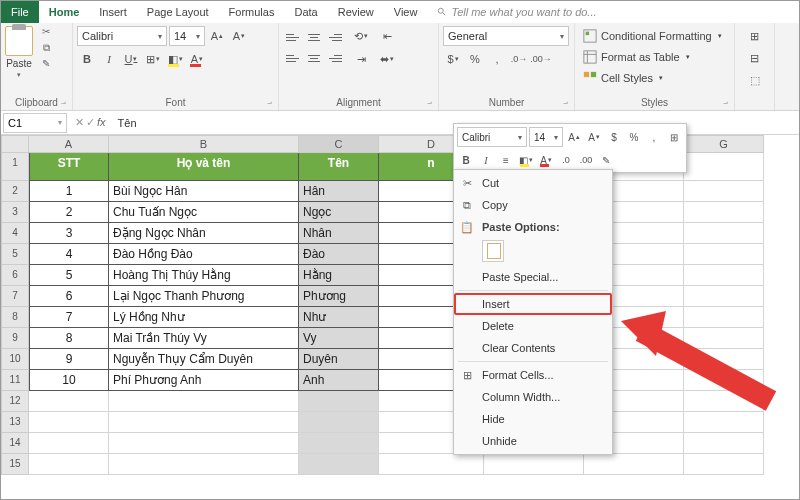 The height and width of the screenshot is (500, 800). What do you see at coordinates (339, 167) in the screenshot?
I see `table-header: Tên` at bounding box center [339, 167].